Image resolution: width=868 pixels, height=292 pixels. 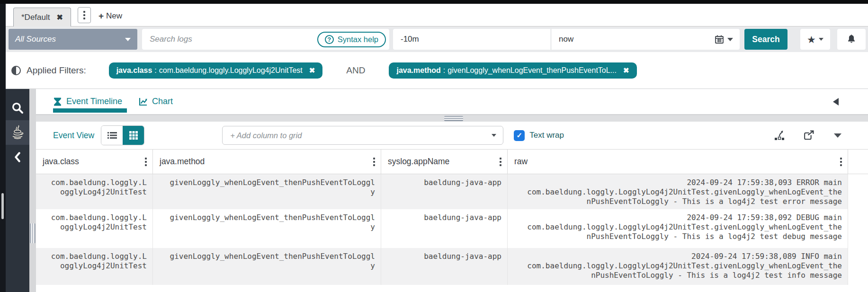 I want to click on top-black-bar, so click(x=434, y=2).